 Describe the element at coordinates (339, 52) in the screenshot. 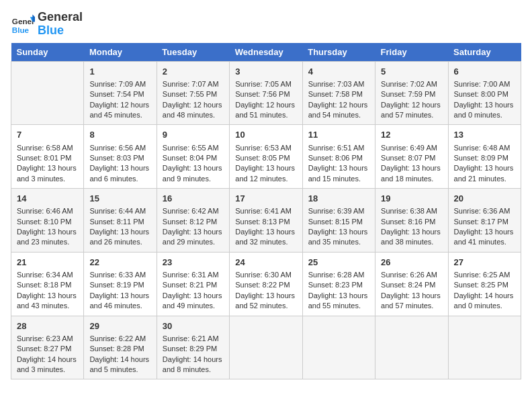

I see `calendar-header-thursday: Thursday` at that location.